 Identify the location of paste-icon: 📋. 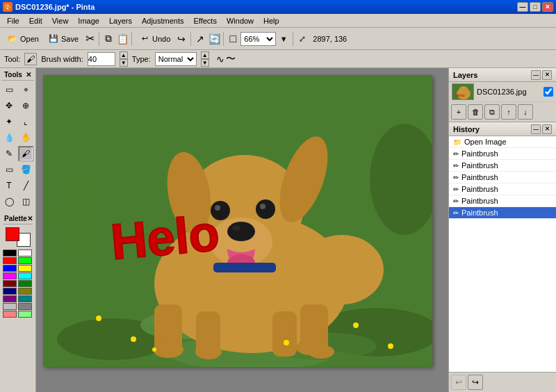
(122, 39).